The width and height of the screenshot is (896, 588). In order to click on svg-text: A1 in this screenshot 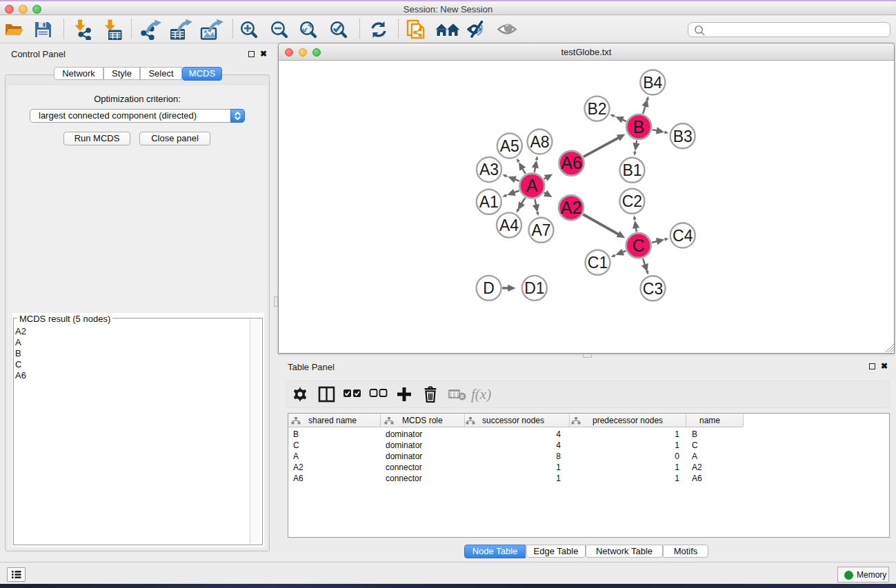, I will do `click(489, 202)`.